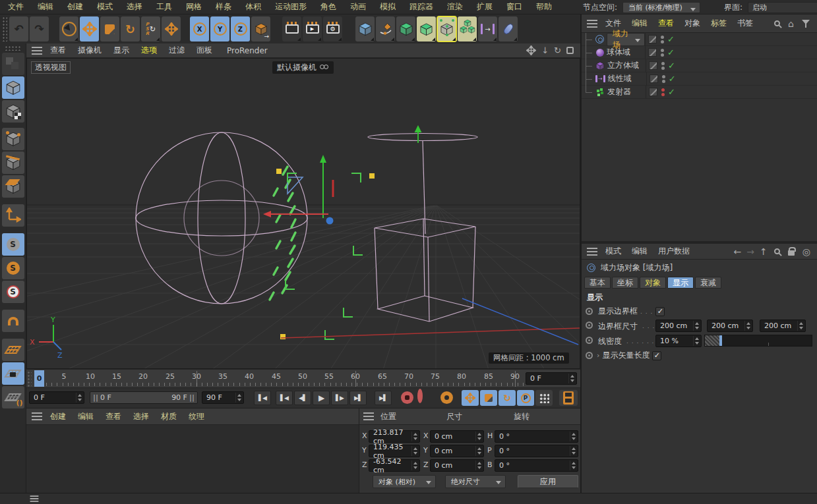 The height and width of the screenshot is (504, 817). What do you see at coordinates (90, 50) in the screenshot?
I see `vp-menu-camera: 摄像机` at bounding box center [90, 50].